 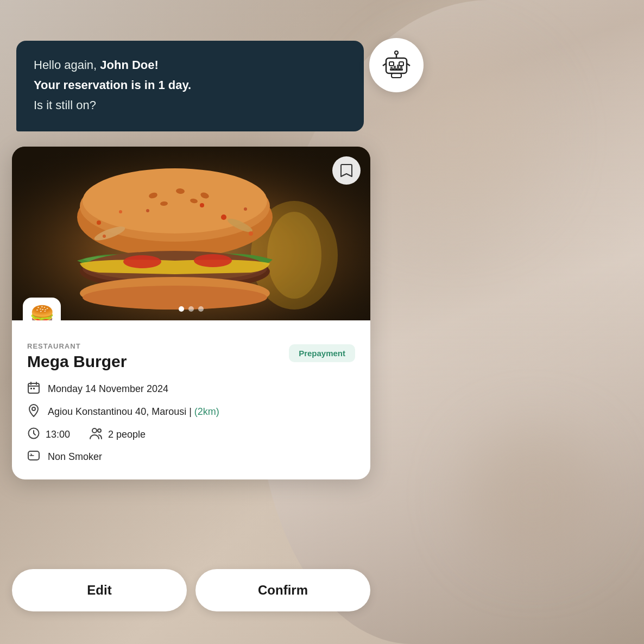 I want to click on people-sub: 2 people, so click(x=117, y=434).